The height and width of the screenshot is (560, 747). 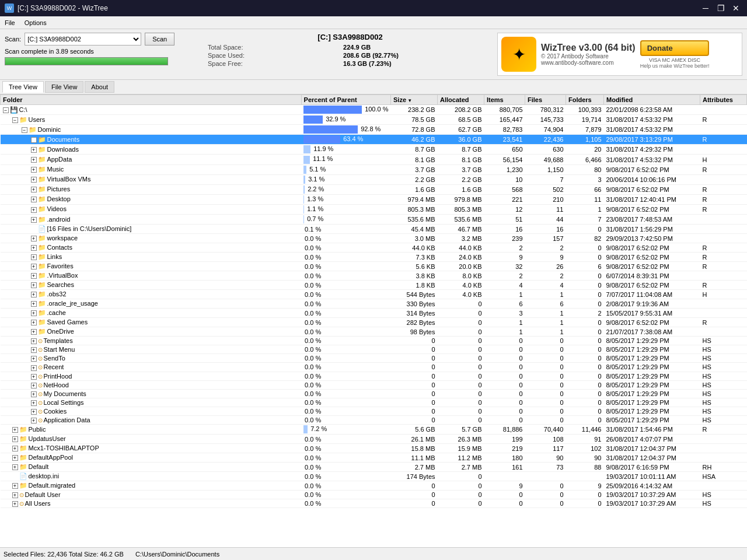 What do you see at coordinates (374, 449) in the screenshot?
I see `table-row: +📁Mcx1-TOSHIBALAPTOP 0.0 % 15.8 MB 15.9 …` at bounding box center [374, 449].